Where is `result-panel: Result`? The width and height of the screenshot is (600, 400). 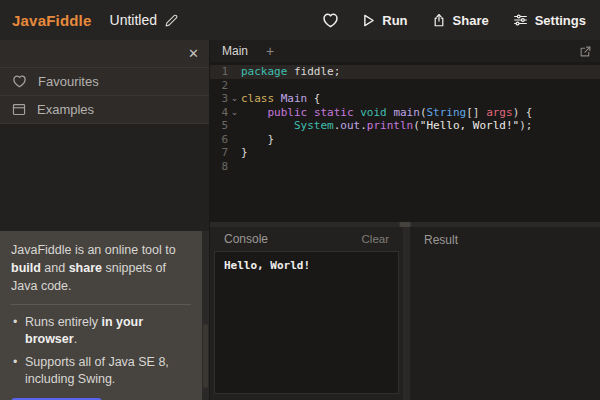
result-panel: Result is located at coordinates (505, 314).